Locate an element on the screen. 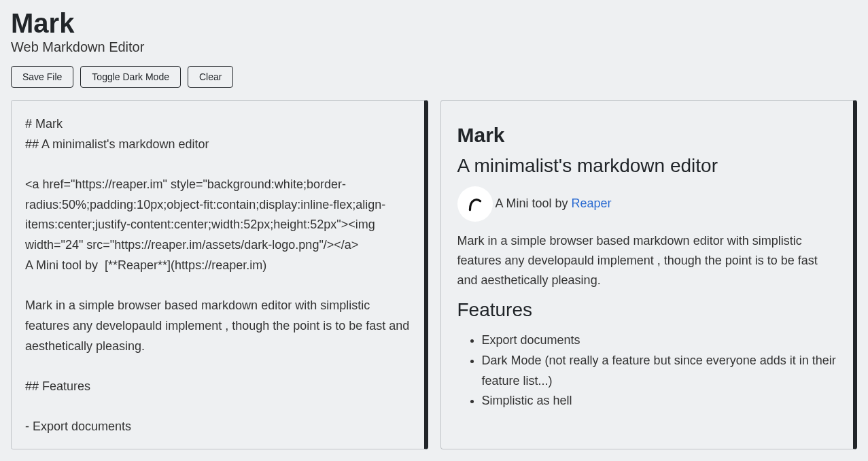 This screenshot has width=868, height=461. preview-features-heading: Features is located at coordinates (647, 310).